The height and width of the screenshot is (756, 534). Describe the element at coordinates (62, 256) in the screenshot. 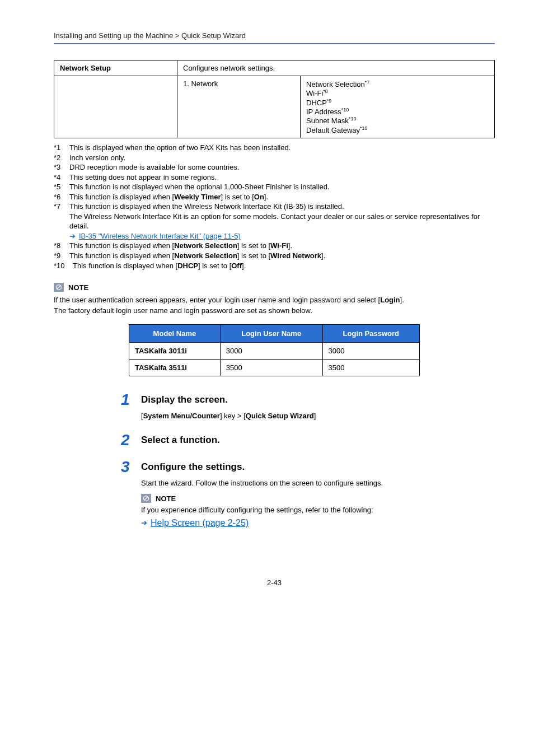

I see `fn-num: *9` at that location.